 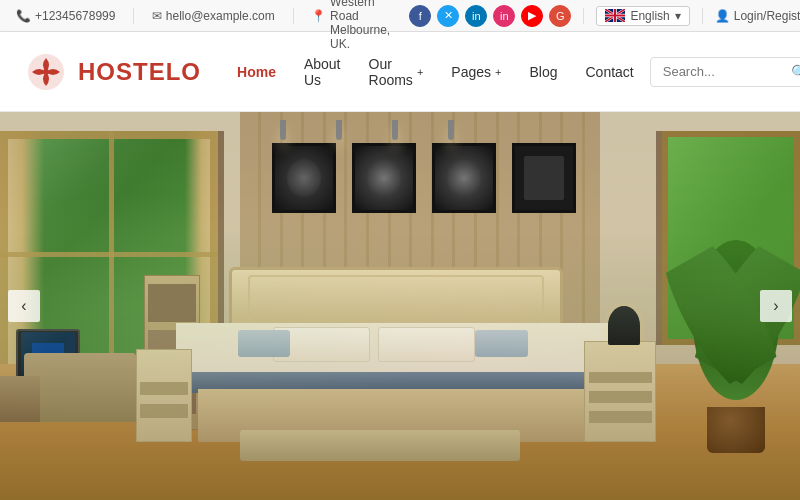 What do you see at coordinates (157, 16) in the screenshot?
I see `email-icon: ✉` at bounding box center [157, 16].